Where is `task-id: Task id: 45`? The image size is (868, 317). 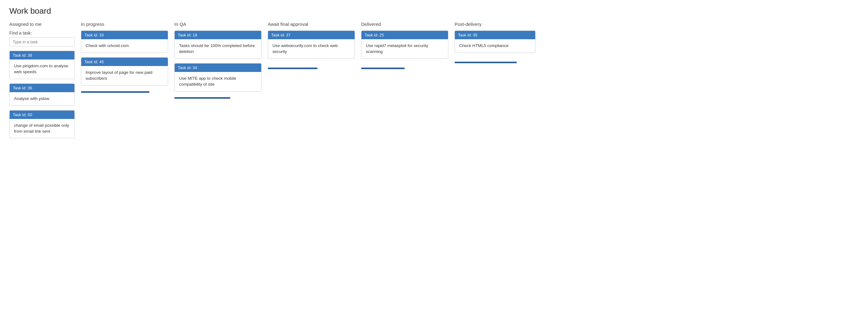 task-id: Task id: 45 is located at coordinates (125, 62).